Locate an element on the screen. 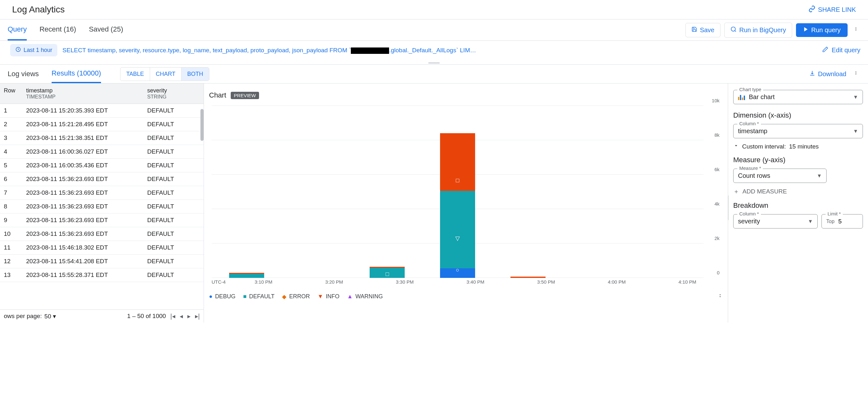 The height and width of the screenshot is (406, 868). cell-timestamp: 2023-08-11 15:54:41.208 EDT is located at coordinates (83, 261).